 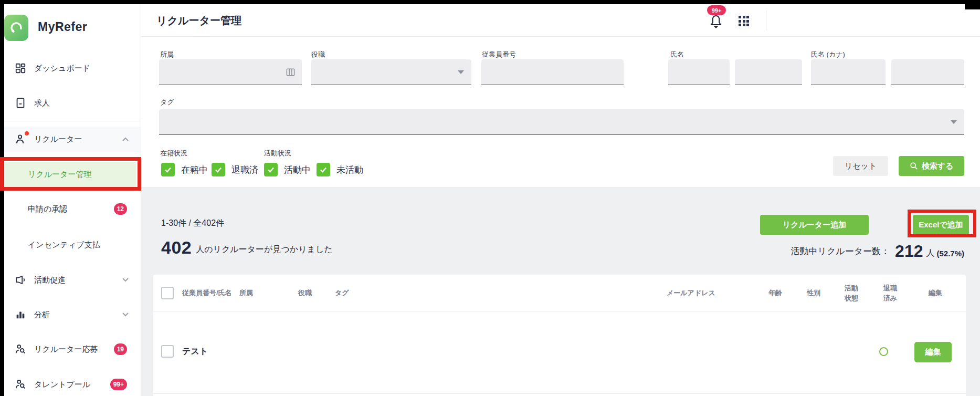 What do you see at coordinates (58, 140) in the screenshot?
I see `sidebar-item-label: リクルーター` at bounding box center [58, 140].